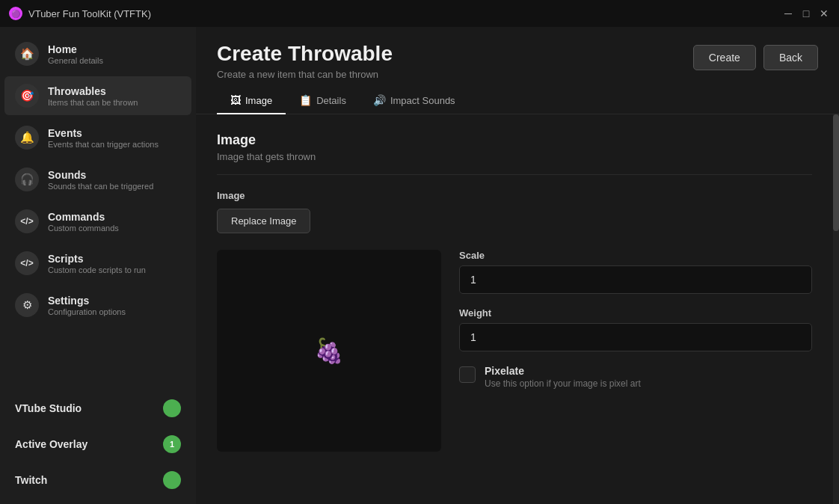  What do you see at coordinates (414, 101) in the screenshot?
I see `tab-impact-sounds: 🔊 Impact Sounds` at bounding box center [414, 101].